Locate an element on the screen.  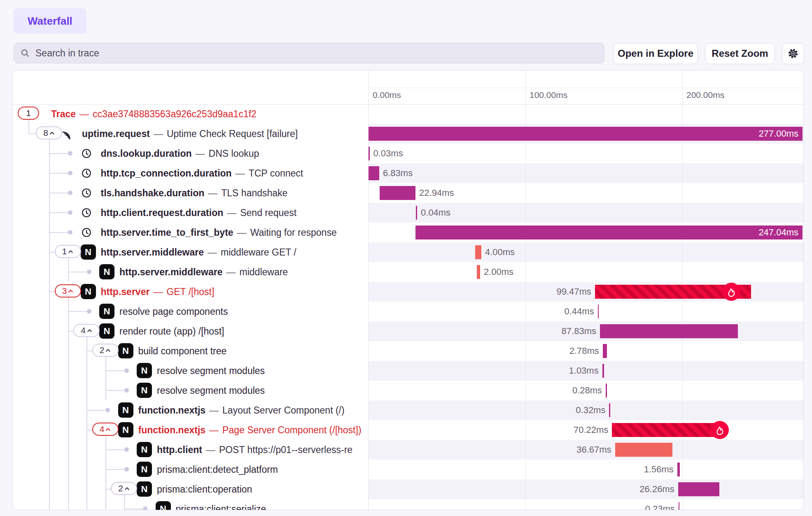
span-tree-row: 3Nhttp.server—GET /[host] is located at coordinates (190, 292).